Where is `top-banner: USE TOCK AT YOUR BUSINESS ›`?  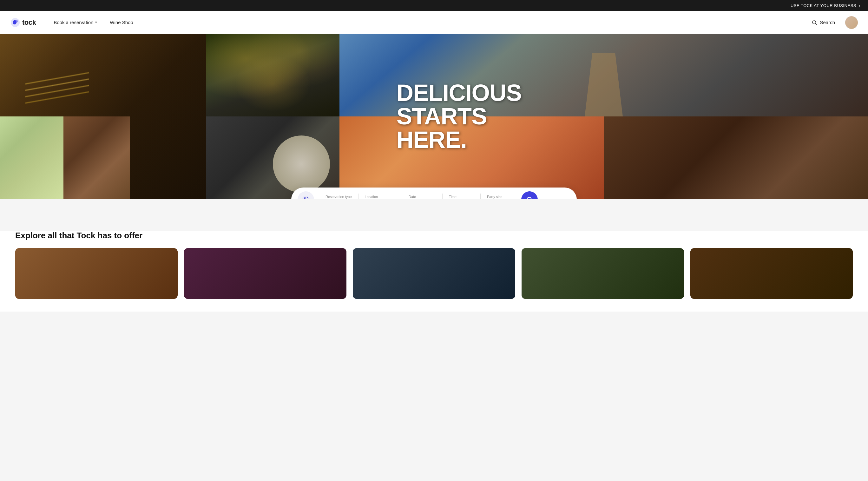 top-banner: USE TOCK AT YOUR BUSINESS › is located at coordinates (434, 5).